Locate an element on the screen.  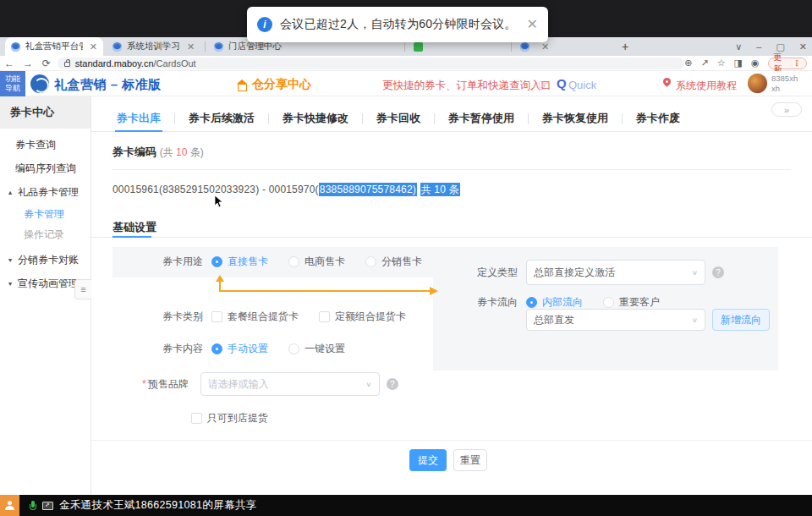
card-content-row: 券卡内容 手动设置 一键设置 is located at coordinates (259, 349).